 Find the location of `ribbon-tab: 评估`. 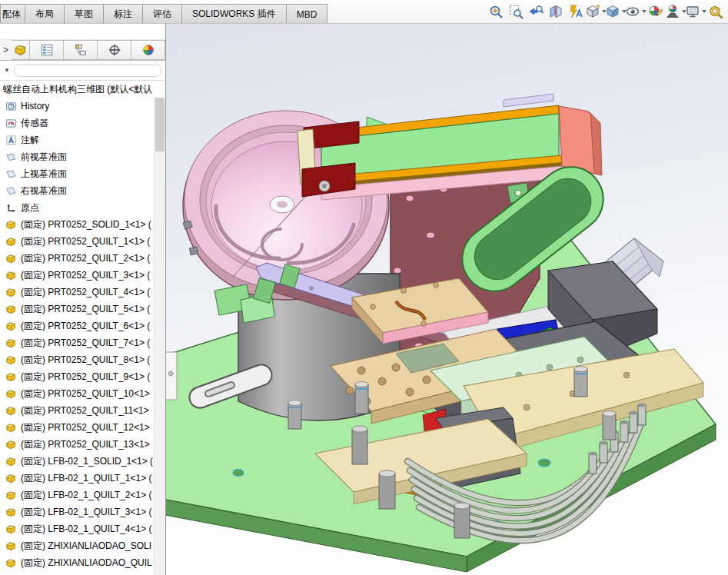

ribbon-tab: 评估 is located at coordinates (162, 14).